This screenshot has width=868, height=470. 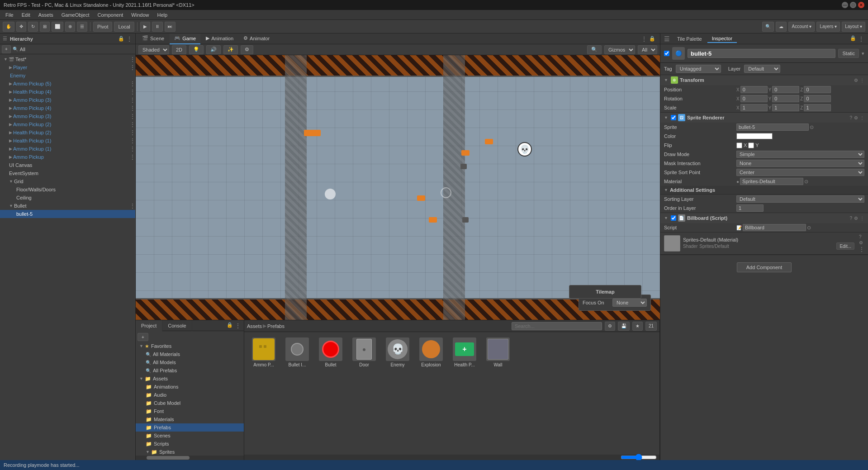 I want to click on scene-search-button: 🔍, so click(x=594, y=50).